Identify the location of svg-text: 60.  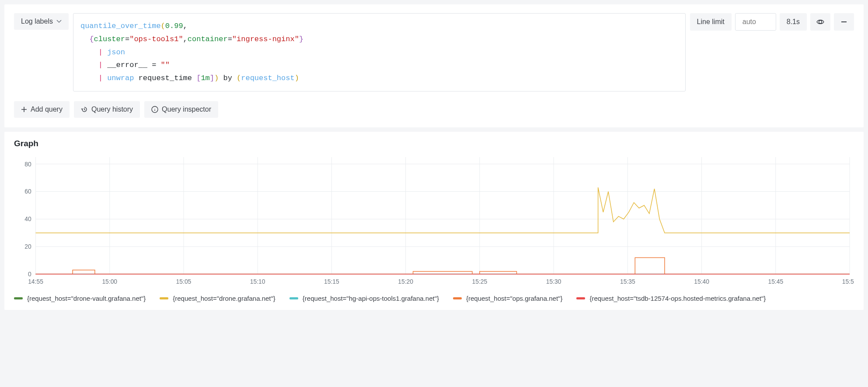
(28, 191).